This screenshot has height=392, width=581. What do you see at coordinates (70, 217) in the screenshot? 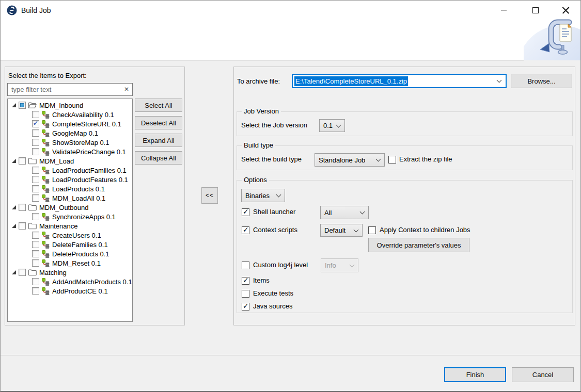
I see `tree-row: SynchronizeApps 0.1` at bounding box center [70, 217].